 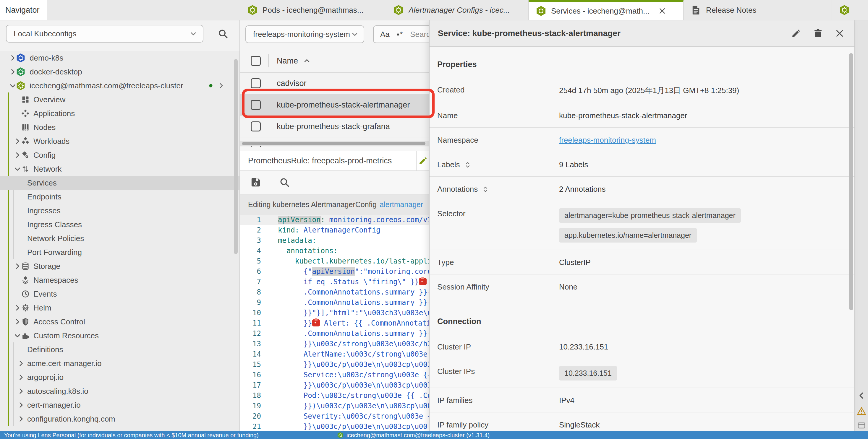 What do you see at coordinates (120, 308) in the screenshot?
I see `sidebar-item-helm: Helm` at bounding box center [120, 308].